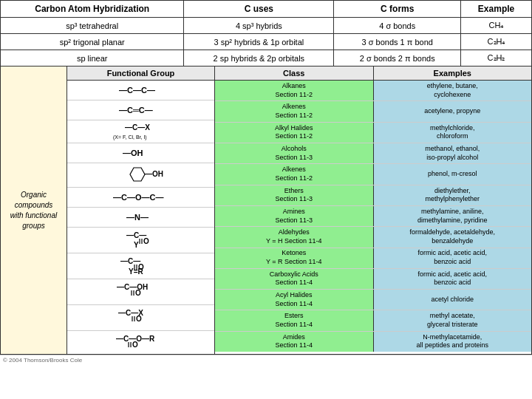 The height and width of the screenshot is (399, 532). What do you see at coordinates (294, 236) in the screenshot?
I see `class-cell: Aldehydes Y = H Section 11-4` at bounding box center [294, 236].